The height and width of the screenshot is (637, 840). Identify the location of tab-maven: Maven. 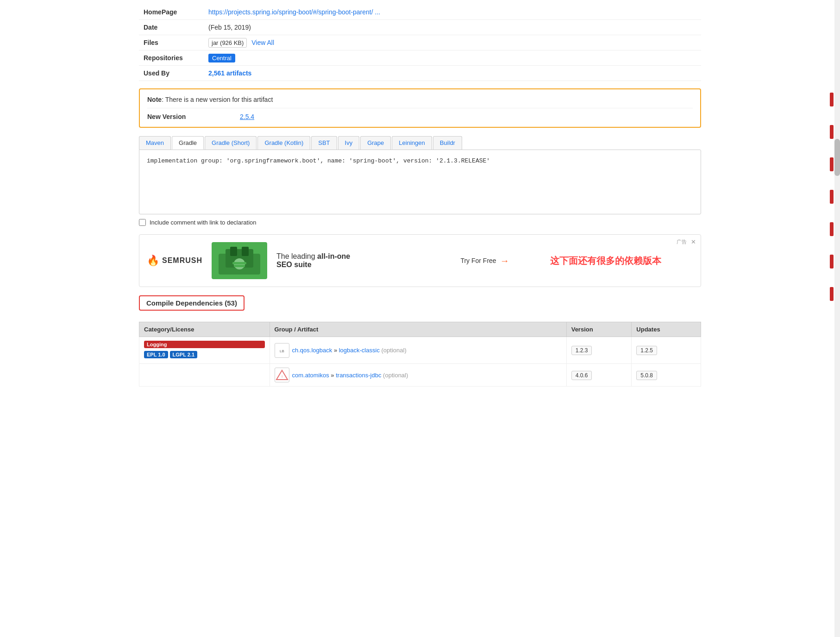
(155, 143).